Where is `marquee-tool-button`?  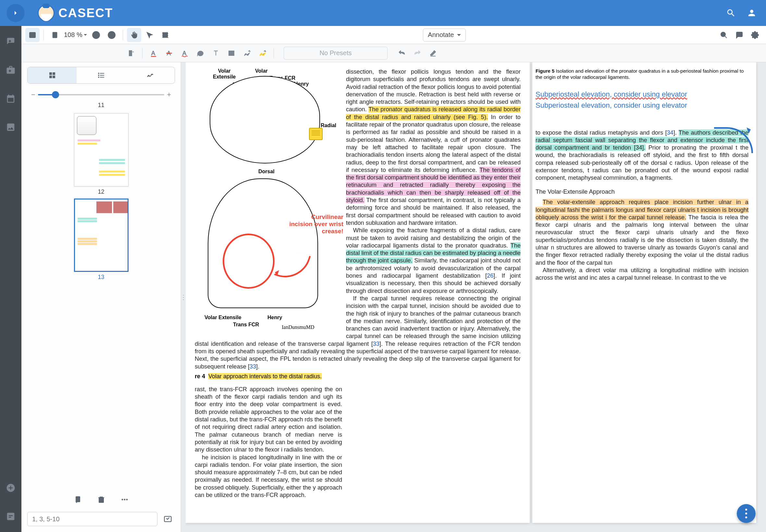 marquee-tool-button is located at coordinates (165, 35).